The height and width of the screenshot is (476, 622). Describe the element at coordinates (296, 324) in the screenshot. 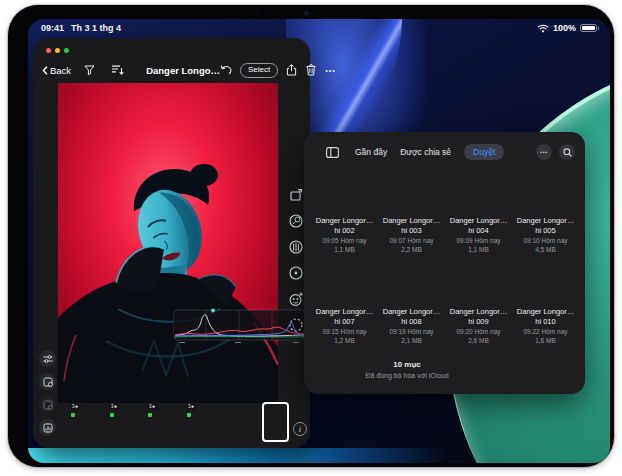

I see `selection-icon` at that location.